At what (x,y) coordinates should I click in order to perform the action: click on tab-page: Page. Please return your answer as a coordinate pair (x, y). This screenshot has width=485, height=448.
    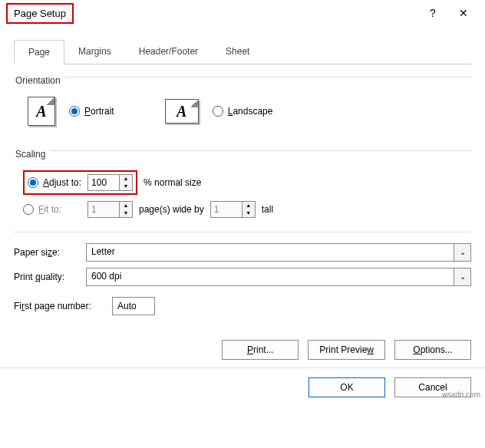
    Looking at the image, I should click on (39, 52).